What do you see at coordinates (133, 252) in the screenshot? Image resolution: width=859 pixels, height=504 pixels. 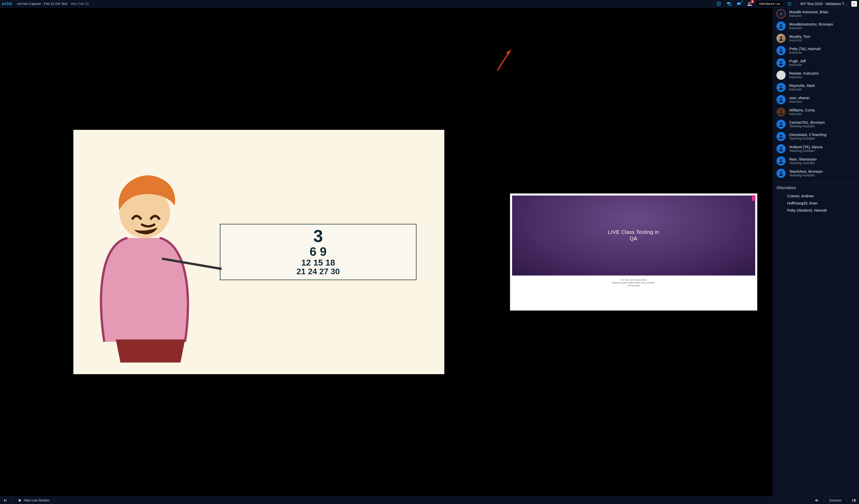 I see `cartoon-teacher` at bounding box center [133, 252].